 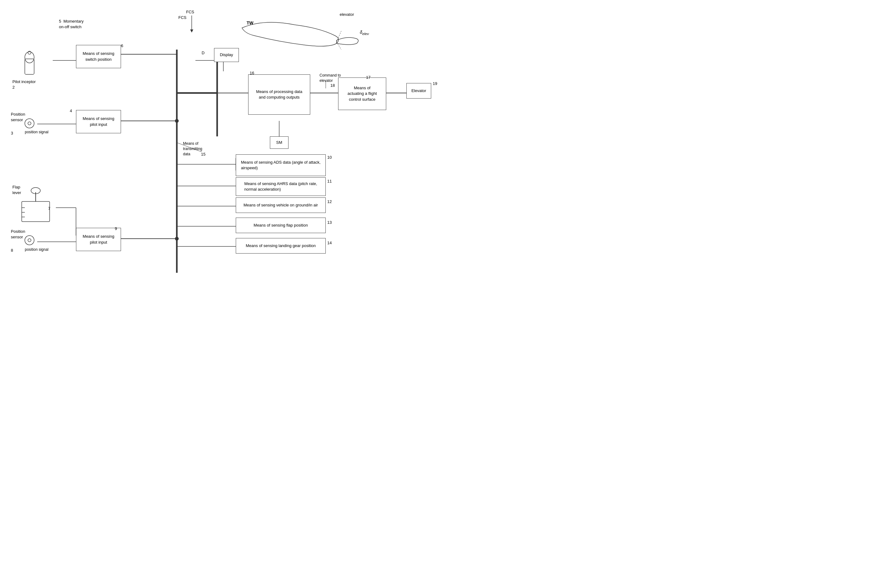 What do you see at coordinates (364, 33) in the screenshot?
I see `delta-elev: δelev` at bounding box center [364, 33].